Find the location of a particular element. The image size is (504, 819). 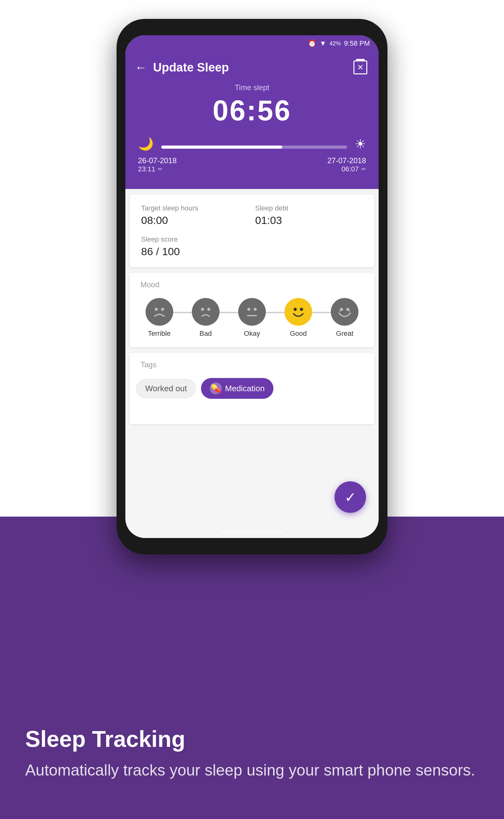

mood-face-good is located at coordinates (298, 312).